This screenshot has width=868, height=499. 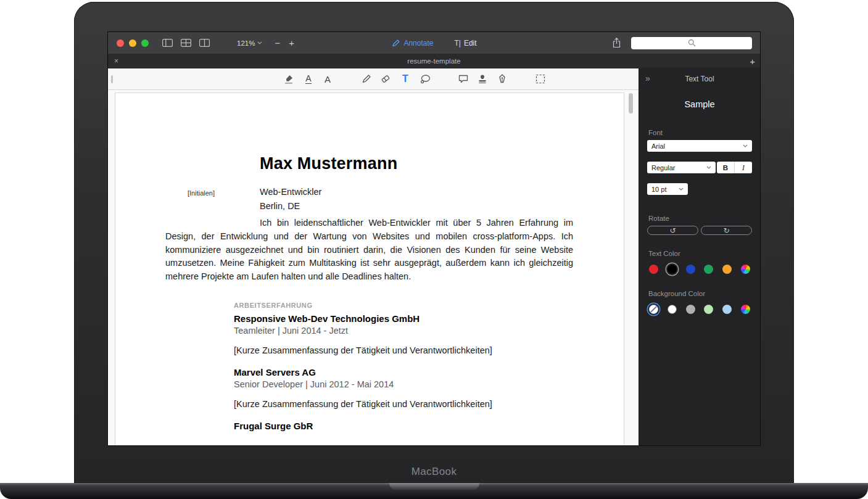 What do you see at coordinates (630, 104) in the screenshot?
I see `scrollbar-thumb` at bounding box center [630, 104].